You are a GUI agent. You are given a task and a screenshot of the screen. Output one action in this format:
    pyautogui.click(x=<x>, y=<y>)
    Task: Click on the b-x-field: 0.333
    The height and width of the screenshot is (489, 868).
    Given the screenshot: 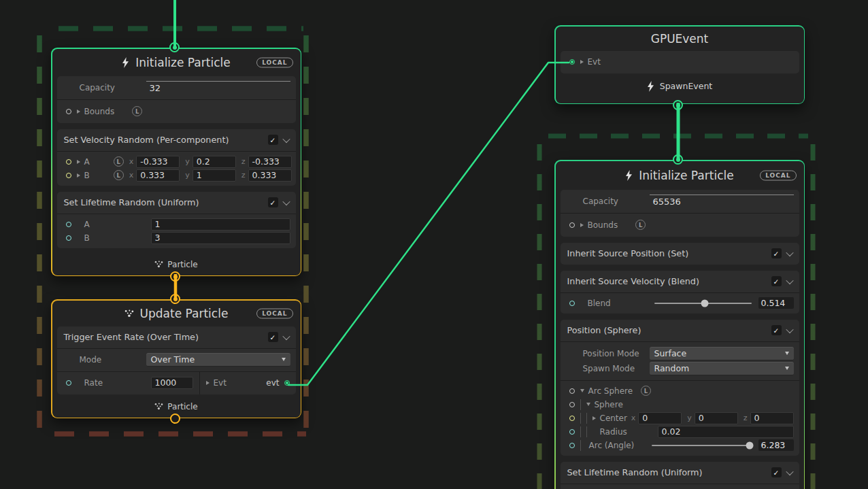 What is the action you would take?
    pyautogui.click(x=158, y=175)
    